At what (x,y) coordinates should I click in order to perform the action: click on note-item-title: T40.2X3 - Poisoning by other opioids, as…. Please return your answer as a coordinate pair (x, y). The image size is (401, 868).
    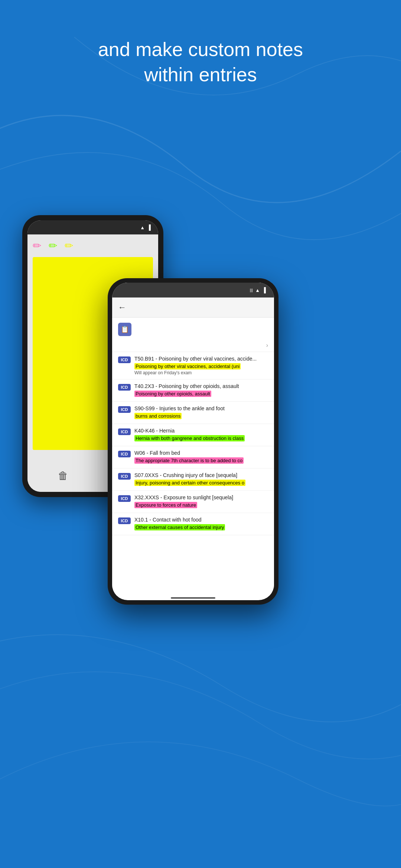
    Looking at the image, I should click on (201, 386).